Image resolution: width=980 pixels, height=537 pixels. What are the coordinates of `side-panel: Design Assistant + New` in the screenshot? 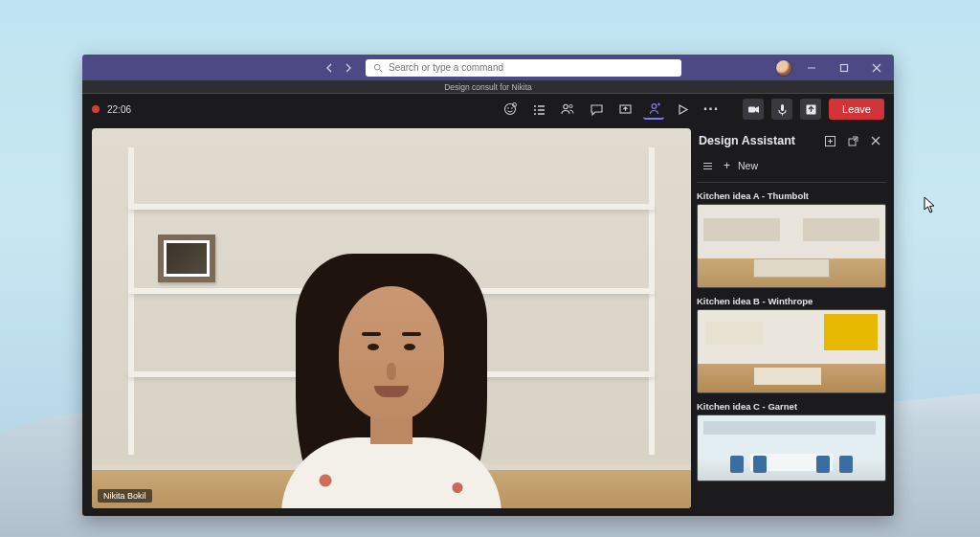 It's located at (791, 318).